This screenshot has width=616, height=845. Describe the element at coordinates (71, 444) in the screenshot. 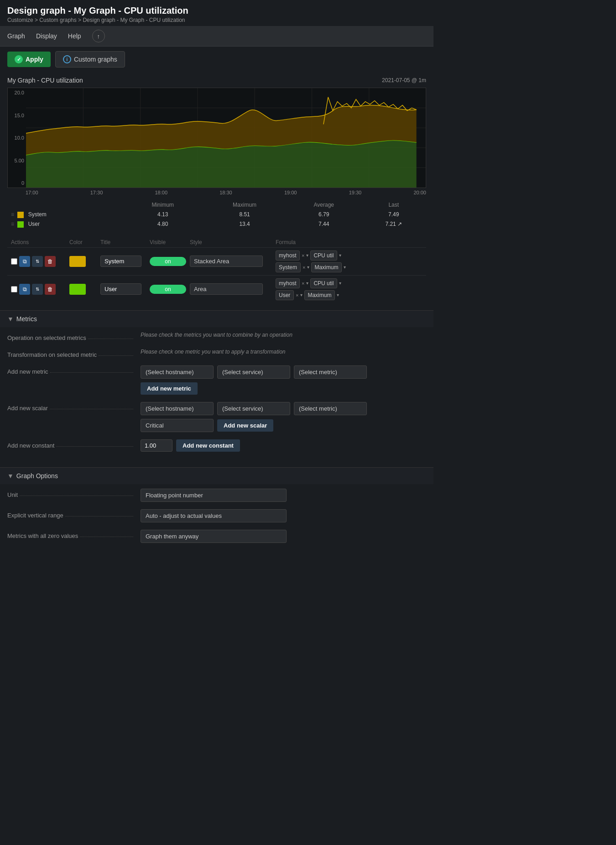

I see `add-constant-label: Add new constant` at that location.